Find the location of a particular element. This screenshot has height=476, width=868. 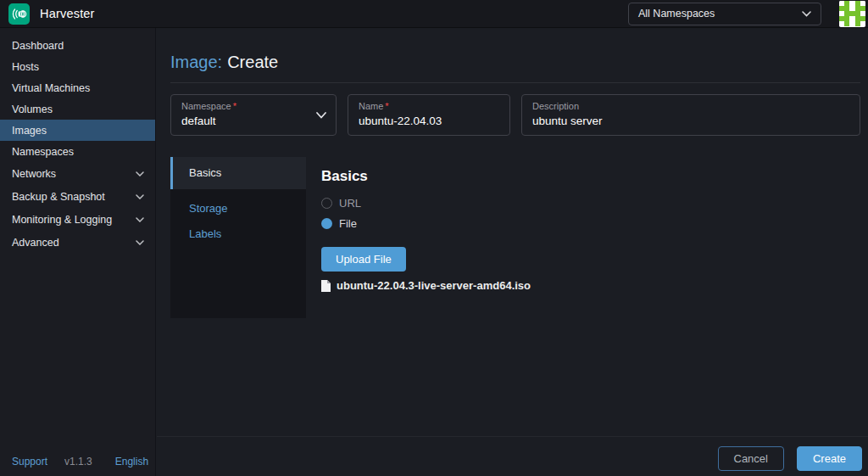

sidebar-item-images: Images is located at coordinates (78, 131).